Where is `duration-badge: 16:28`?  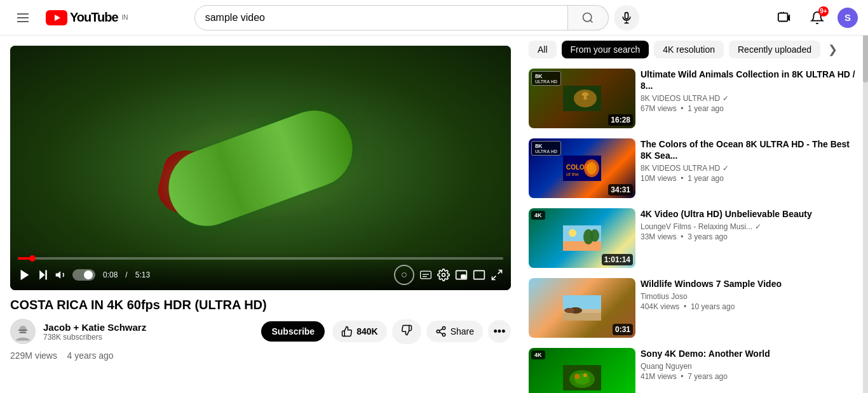
duration-badge: 16:28 is located at coordinates (620, 120).